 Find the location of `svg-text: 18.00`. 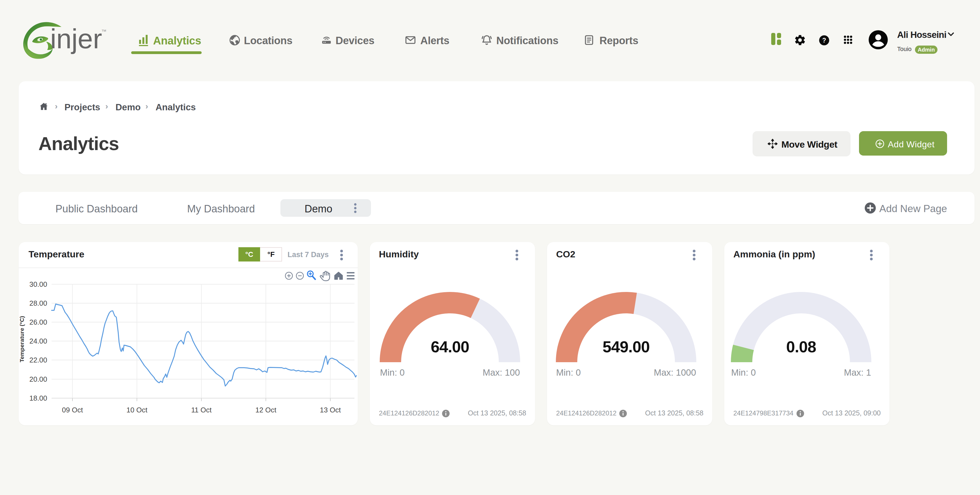

svg-text: 18.00 is located at coordinates (38, 398).